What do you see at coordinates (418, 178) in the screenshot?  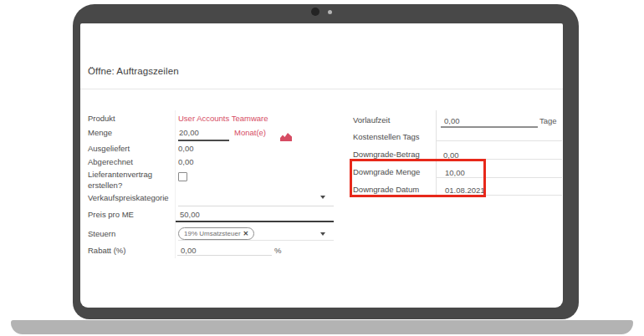 I see `highlight-rectangle` at bounding box center [418, 178].